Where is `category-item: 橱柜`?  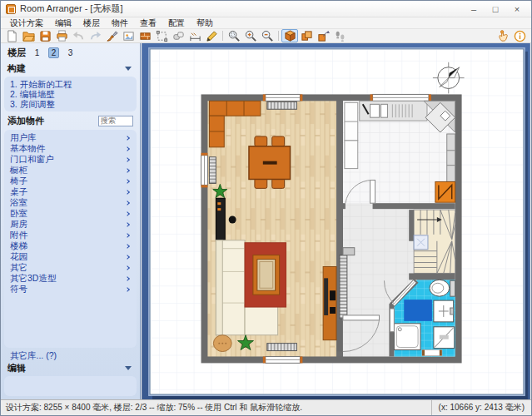
category-item: 橱柜 is located at coordinates (70, 170).